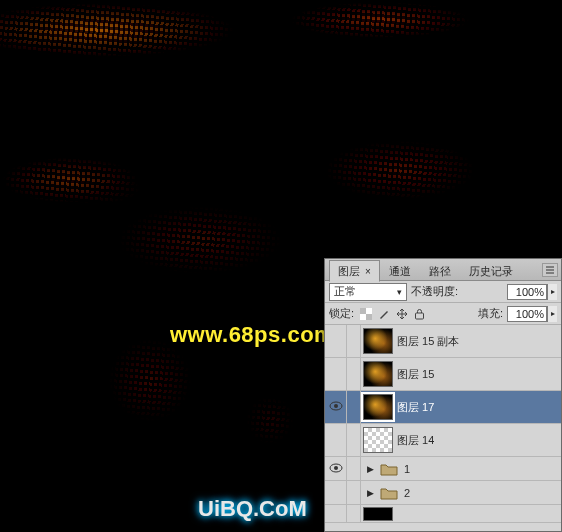 This screenshot has height=532, width=562. What do you see at coordinates (443, 314) in the screenshot?
I see `lock-fill-row: 锁定: 填充: 100% ▸` at bounding box center [443, 314].